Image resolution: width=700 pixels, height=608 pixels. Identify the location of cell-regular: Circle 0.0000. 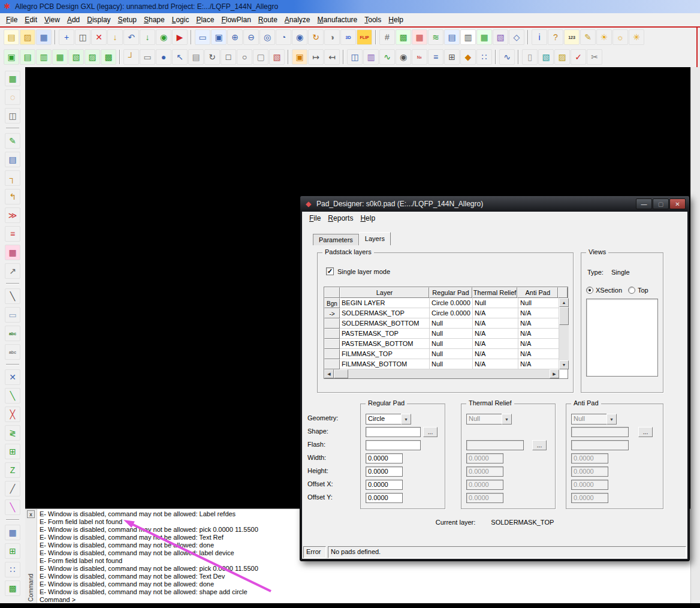
(451, 303).